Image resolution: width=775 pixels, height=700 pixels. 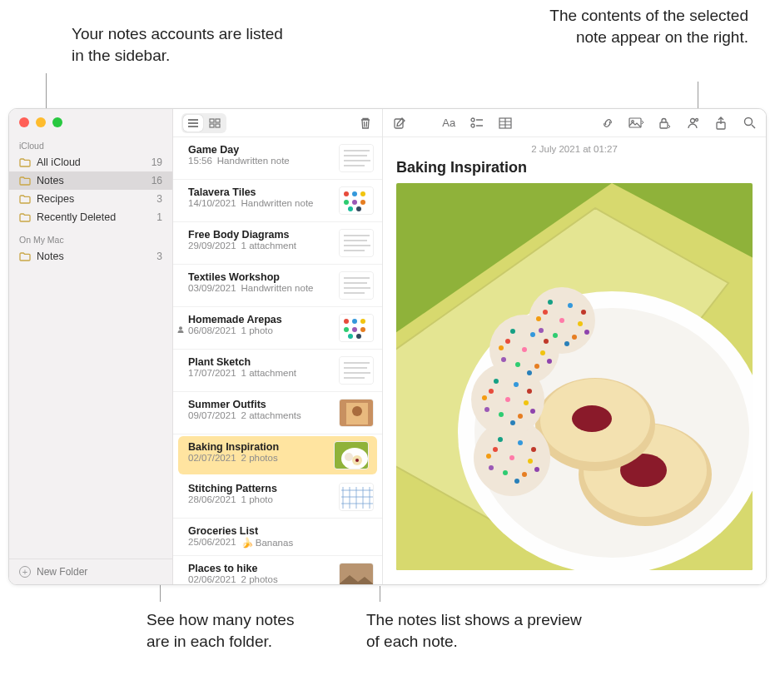 What do you see at coordinates (664, 123) in the screenshot?
I see `lock-icon` at bounding box center [664, 123].